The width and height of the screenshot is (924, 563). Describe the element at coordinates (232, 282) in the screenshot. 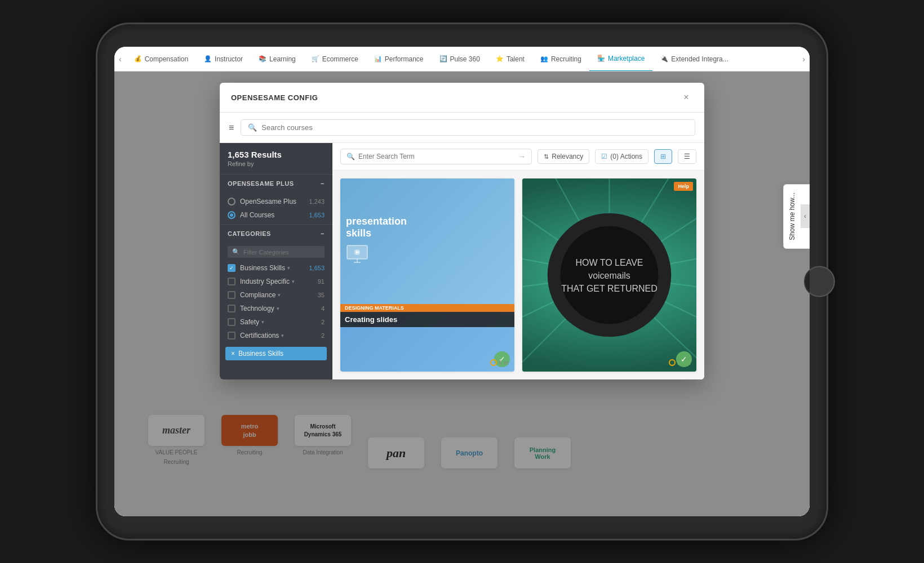

I see `cat-checkbox-industry` at that location.